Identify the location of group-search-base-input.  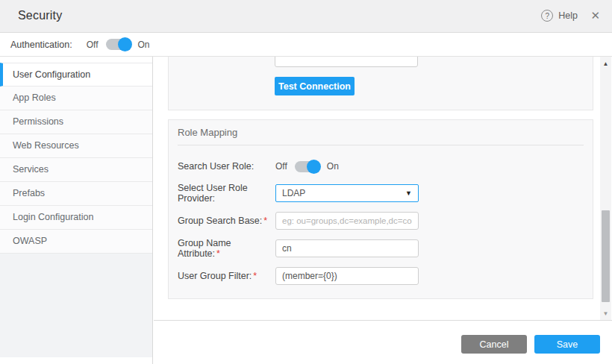
(347, 221).